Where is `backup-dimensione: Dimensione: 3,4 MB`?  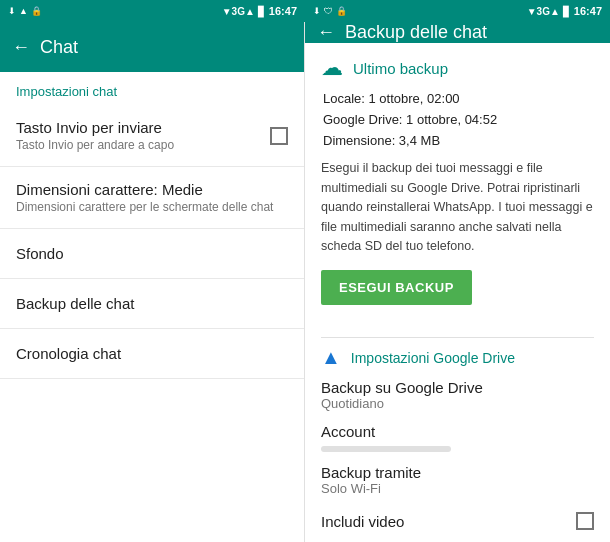
backup-dimensione: Dimensione: 3,4 MB is located at coordinates (458, 142).